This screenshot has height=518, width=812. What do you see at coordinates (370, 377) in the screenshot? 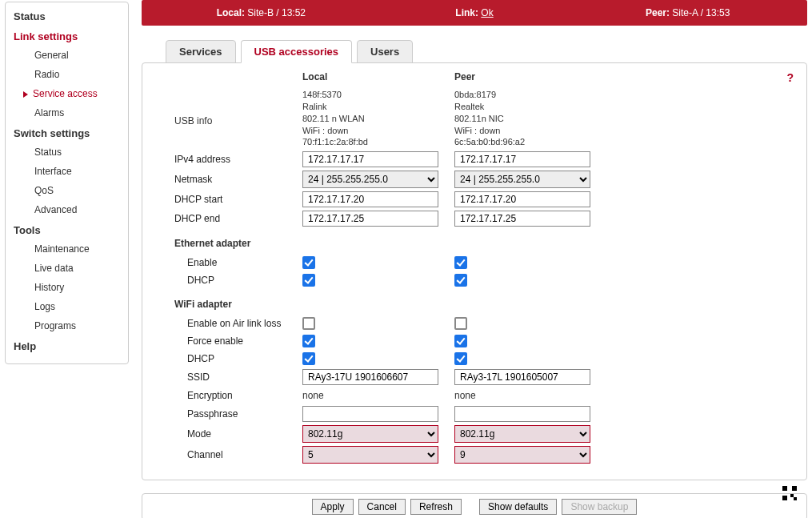
I see `input-ssid-local` at bounding box center [370, 377].